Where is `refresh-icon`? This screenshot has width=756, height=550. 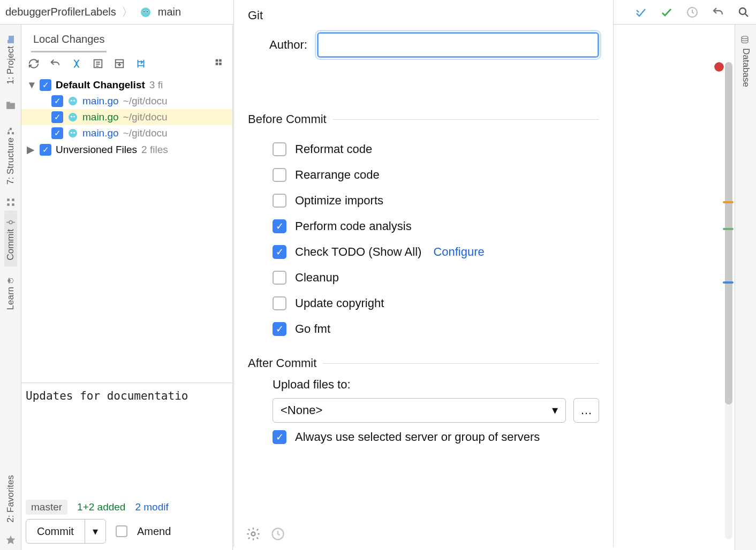
refresh-icon is located at coordinates (34, 64).